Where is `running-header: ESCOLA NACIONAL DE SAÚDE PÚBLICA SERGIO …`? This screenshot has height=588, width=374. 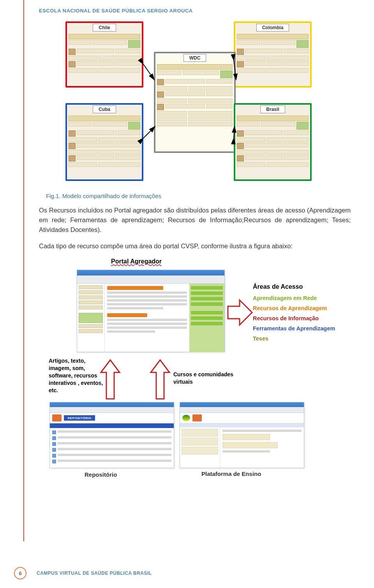
running-header: ESCOLA NACIONAL DE SAÚDE PÚBLICA SERGIO … is located at coordinates (195, 11).